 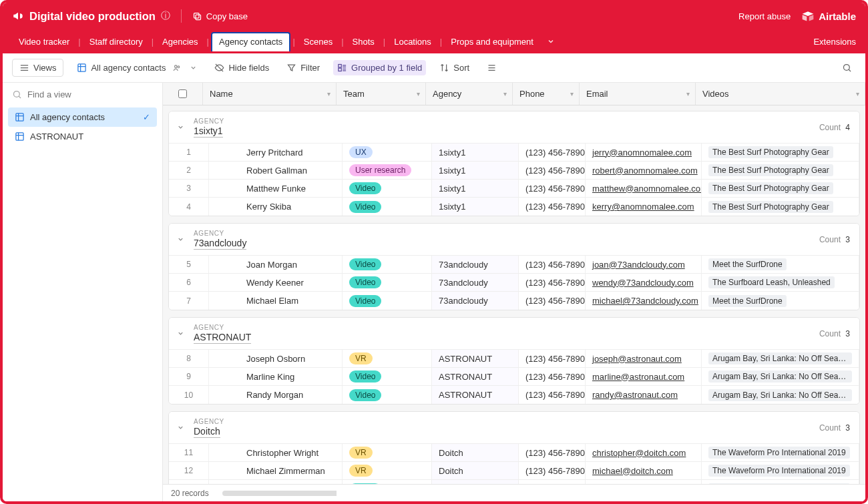 What do you see at coordinates (381, 93) in the screenshot?
I see `column-header-team: Team▾` at bounding box center [381, 93].